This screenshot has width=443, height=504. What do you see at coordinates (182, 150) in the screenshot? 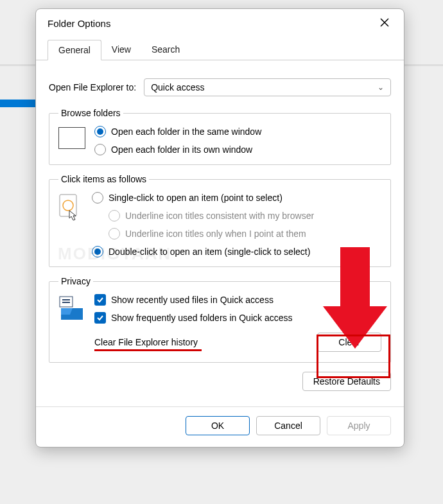
I see `radio-own-window-label: Open each folder in its own window` at bounding box center [182, 150].